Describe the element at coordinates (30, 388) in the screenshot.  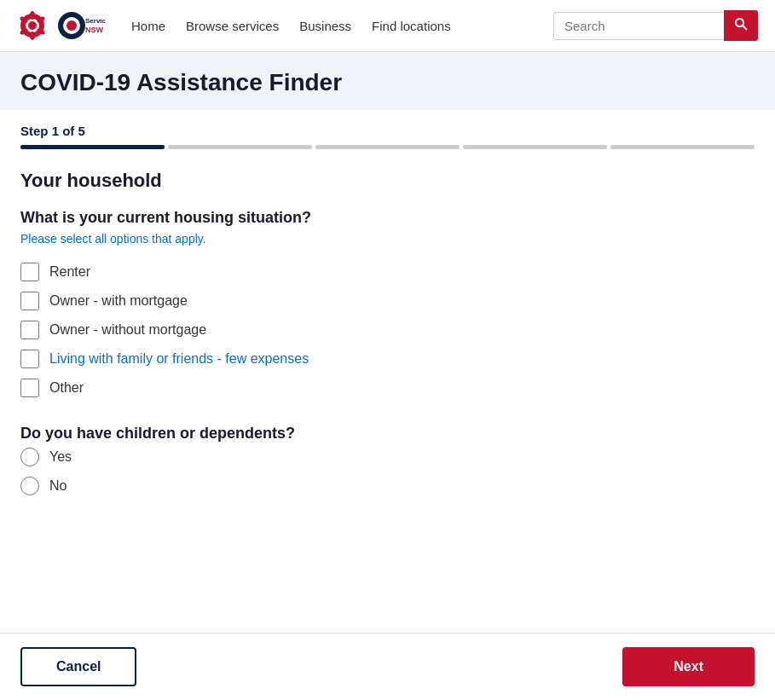
I see `checkbox-other-input` at that location.